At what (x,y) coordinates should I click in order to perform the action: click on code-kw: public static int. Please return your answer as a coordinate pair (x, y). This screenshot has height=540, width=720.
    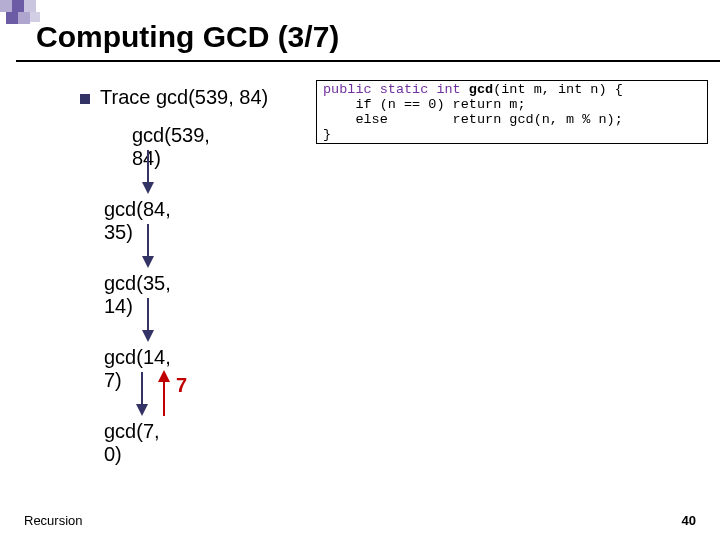
    Looking at the image, I should click on (396, 90).